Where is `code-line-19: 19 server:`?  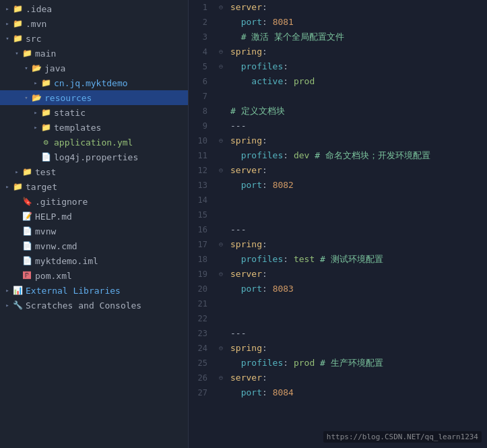 code-line-19: 19 server: is located at coordinates (338, 274).